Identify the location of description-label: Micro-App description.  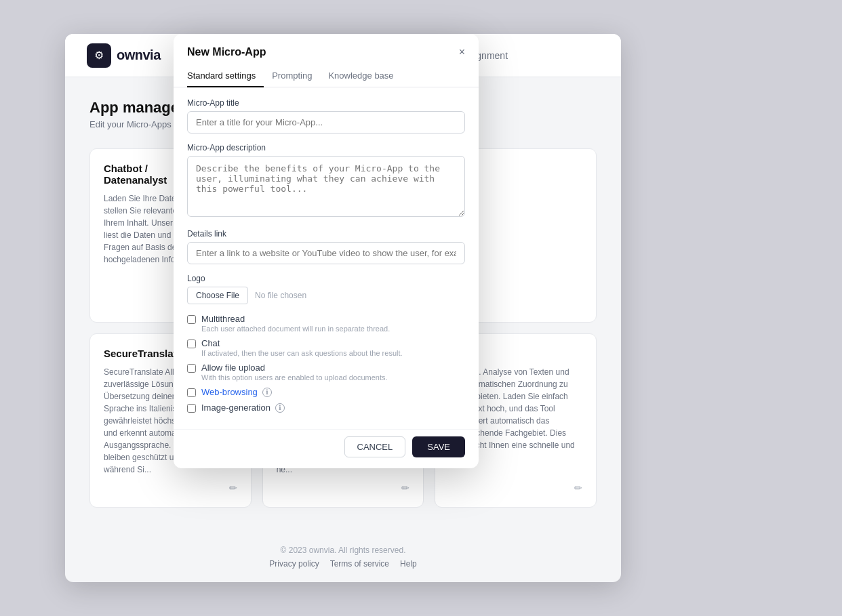
(326, 148).